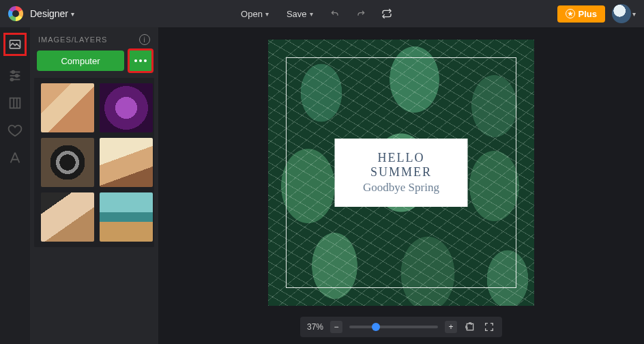  Describe the element at coordinates (15, 44) in the screenshot. I see `images-tool` at that location.